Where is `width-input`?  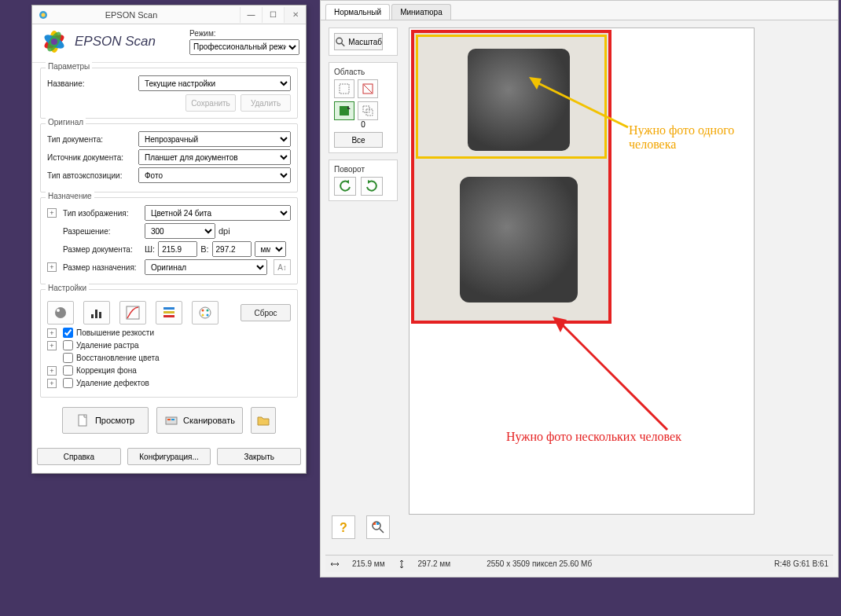 width-input is located at coordinates (178, 249).